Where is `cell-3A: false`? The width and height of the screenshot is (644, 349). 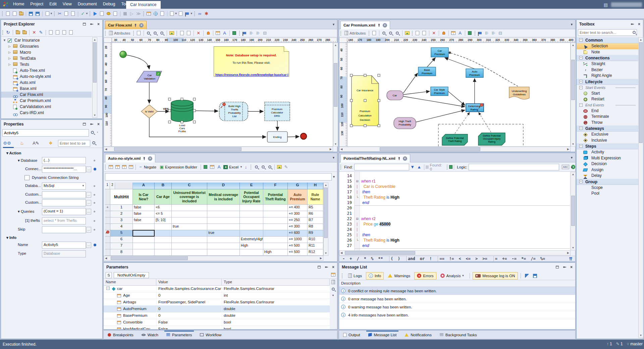 cell-3A: false is located at coordinates (144, 221).